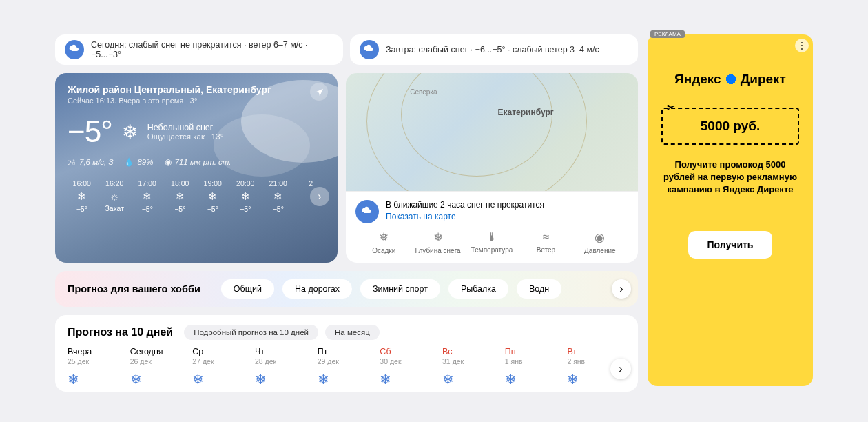  What do you see at coordinates (492, 243) in the screenshot?
I see `map-layers: ❅Осадки❄Глубина снега🌡Температура≈Ветер◉…` at bounding box center [492, 243].